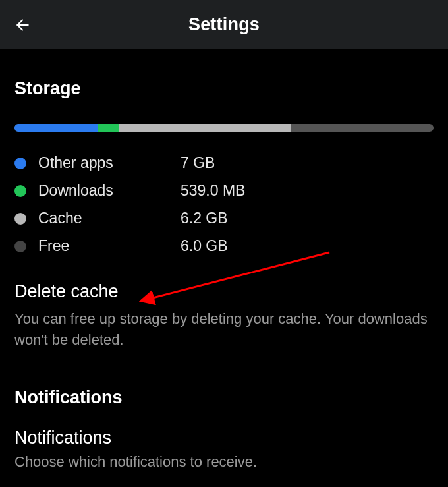  I want to click on legend-label: Other apps, so click(109, 163).